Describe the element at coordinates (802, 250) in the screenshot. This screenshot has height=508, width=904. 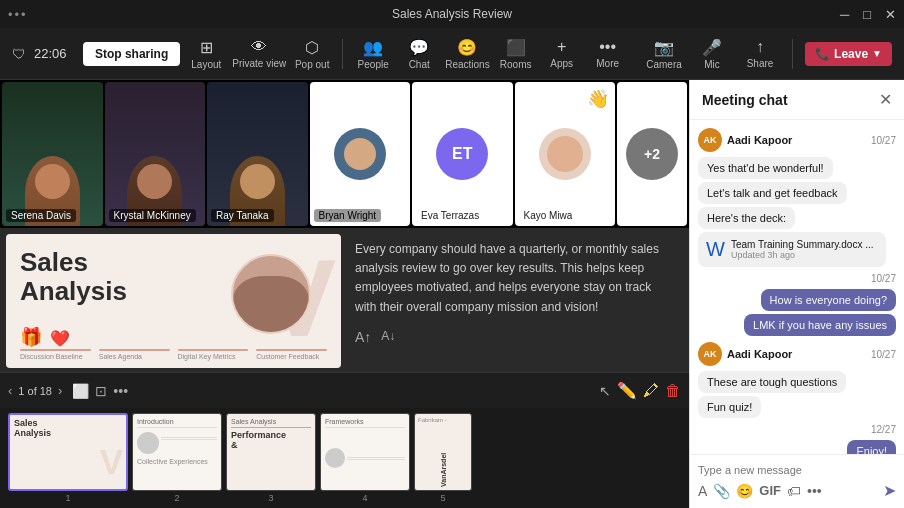
I see `file-info: Team Training Summary.docx ... Updated 3…` at that location.